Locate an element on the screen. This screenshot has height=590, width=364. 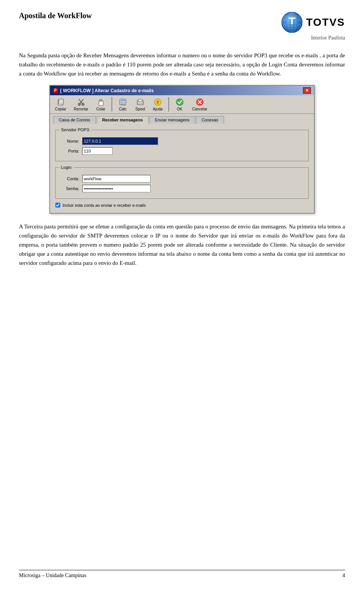
footer-right: 4 is located at coordinates (344, 576).